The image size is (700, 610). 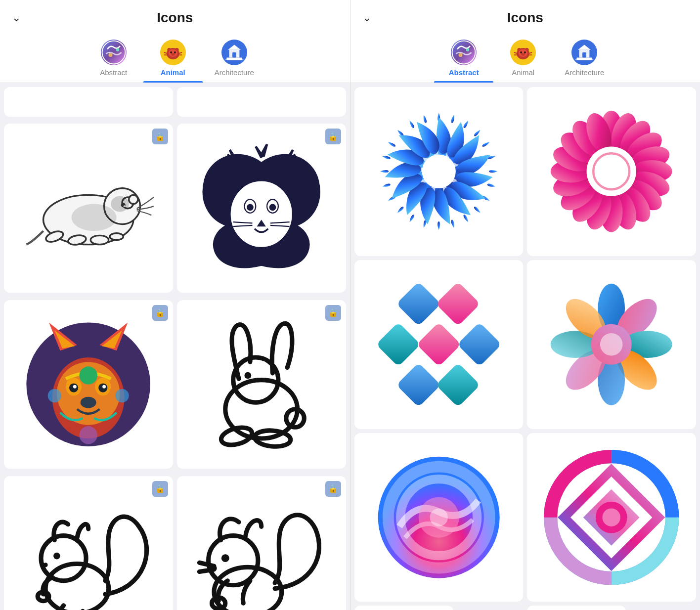 What do you see at coordinates (523, 59) in the screenshot?
I see `right-tab-animal: Animal` at bounding box center [523, 59].